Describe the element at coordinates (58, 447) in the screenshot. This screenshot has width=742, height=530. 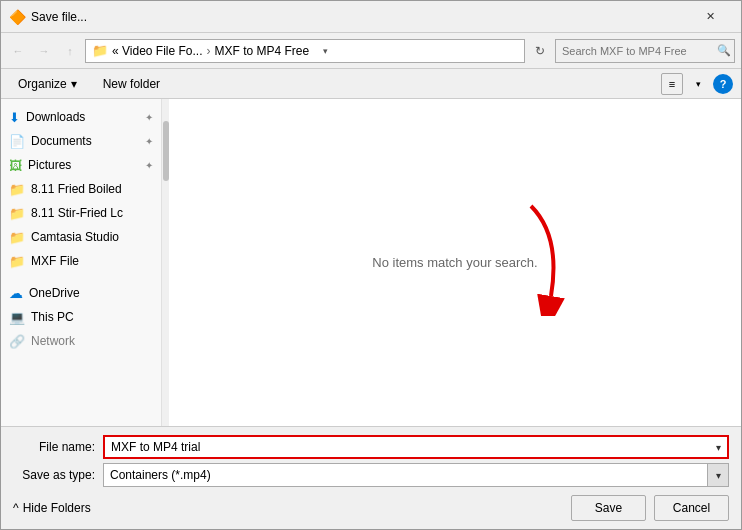
I see `file-name-label: File name:` at that location.